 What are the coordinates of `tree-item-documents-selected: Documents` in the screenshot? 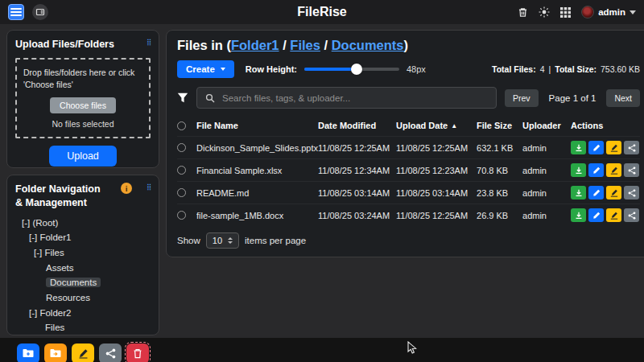 It's located at (83, 283).